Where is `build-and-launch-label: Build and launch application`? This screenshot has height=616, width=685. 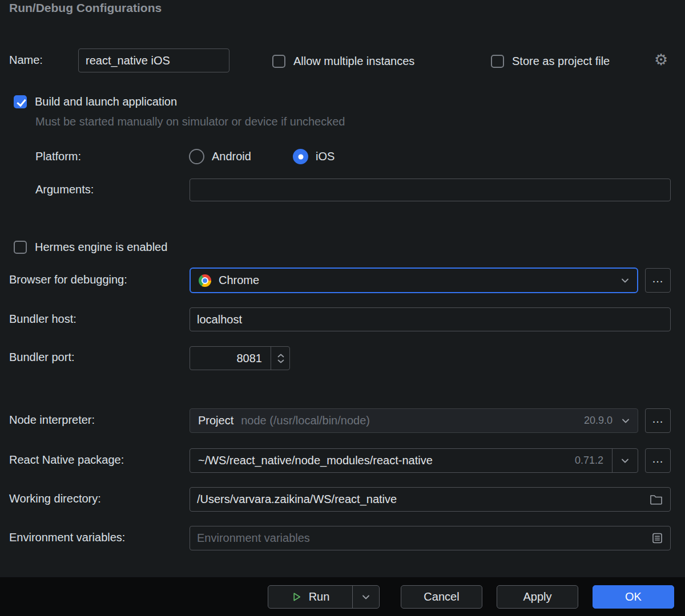 build-and-launch-label: Build and launch application is located at coordinates (106, 102).